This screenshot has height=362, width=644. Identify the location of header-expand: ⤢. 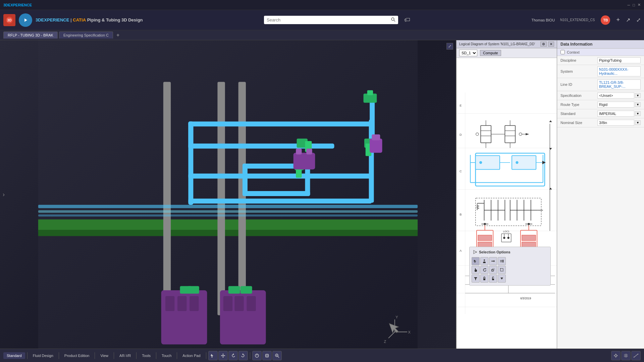
(639, 20).